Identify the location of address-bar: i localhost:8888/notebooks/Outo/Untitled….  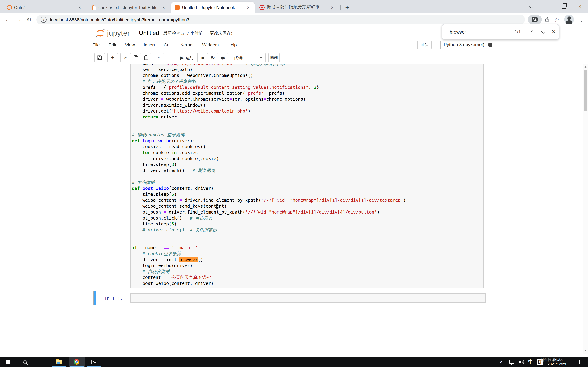
(281, 19).